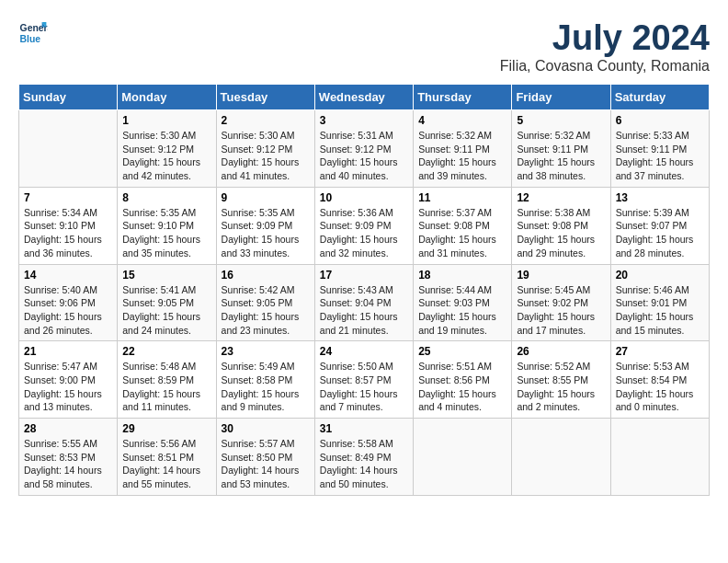 The height and width of the screenshot is (563, 728). Describe the element at coordinates (265, 98) in the screenshot. I see `weekday-header-tuesday: Tuesday` at that location.